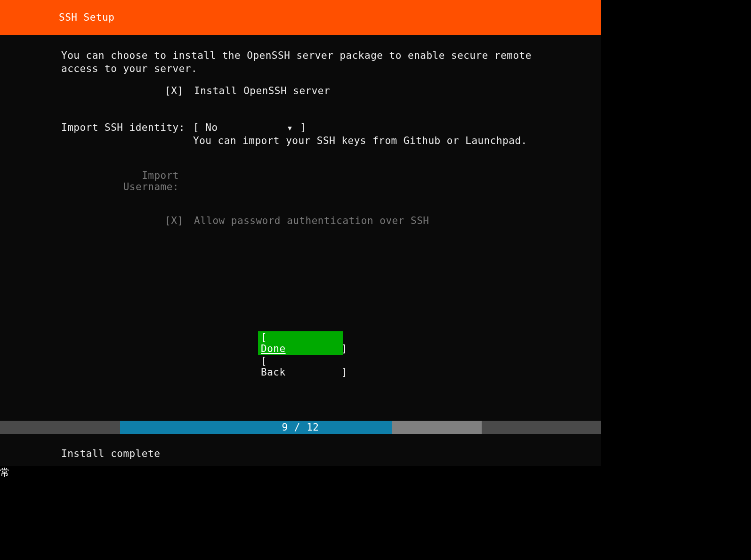 This screenshot has height=560, width=751. Describe the element at coordinates (367, 141) in the screenshot. I see `import-identity-help: You can import your SSH keys from Github…` at that location.